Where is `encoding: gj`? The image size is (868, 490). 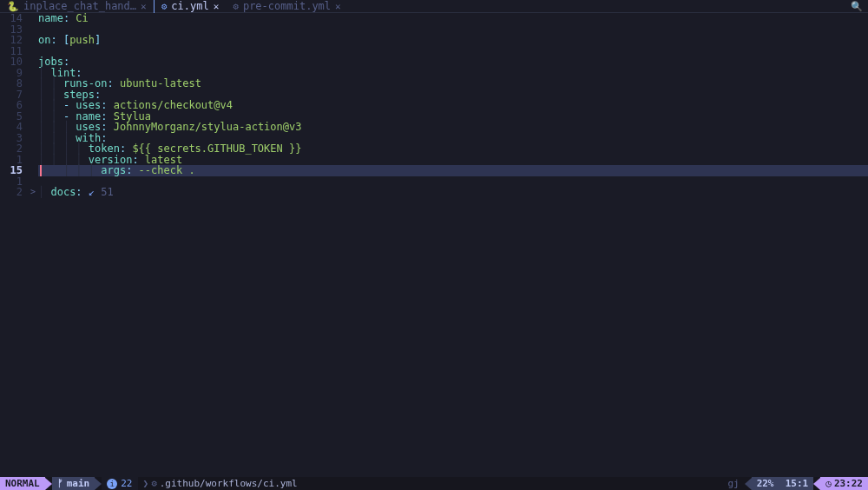
encoding: gj is located at coordinates (733, 483).